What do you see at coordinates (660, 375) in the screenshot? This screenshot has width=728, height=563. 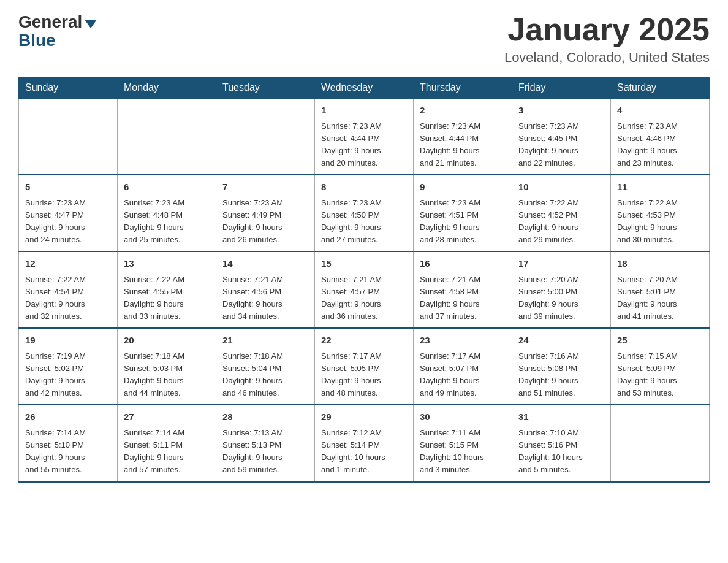 I see `day-info: Sunrise: 7:15 AM Sunset: 5:09 PM Dayligh…` at bounding box center [660, 375].